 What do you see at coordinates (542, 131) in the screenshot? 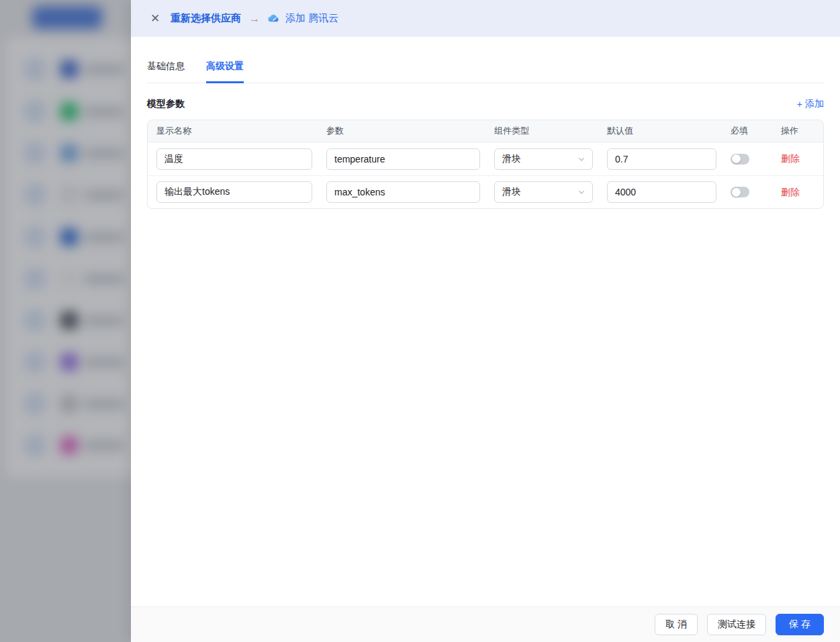
I see `col-component-type: 组件类型` at bounding box center [542, 131].